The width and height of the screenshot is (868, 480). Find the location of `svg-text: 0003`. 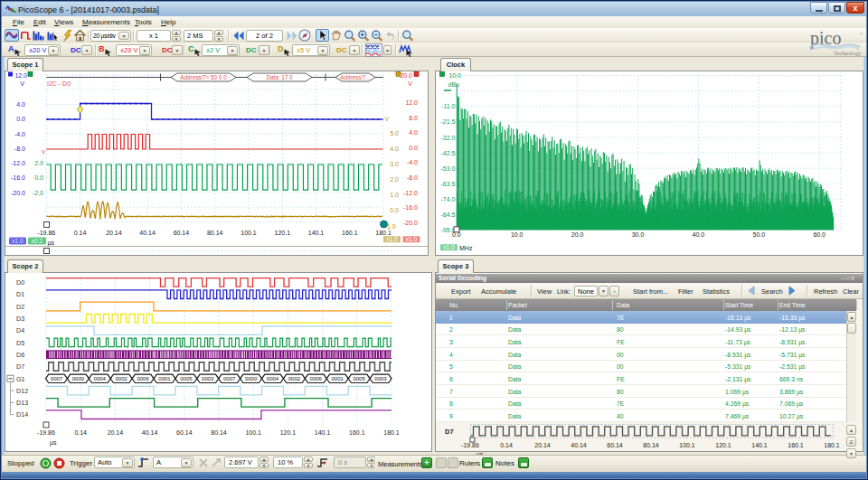

svg-text: 0003 is located at coordinates (208, 379).